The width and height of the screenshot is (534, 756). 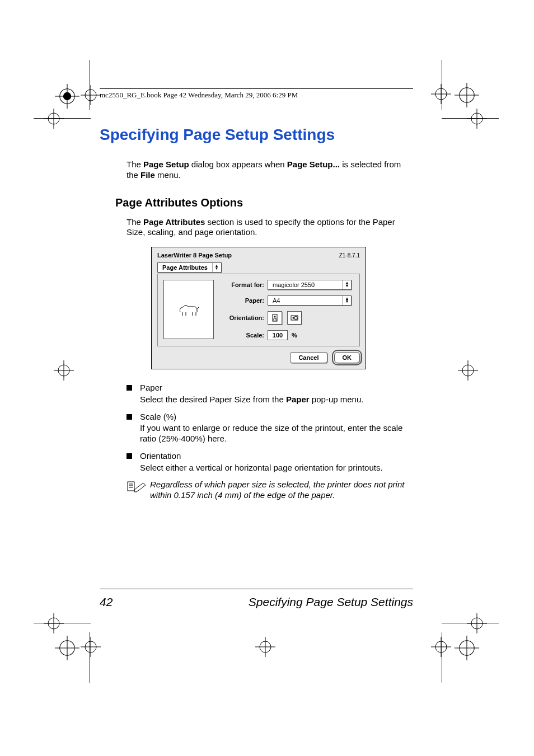 I want to click on page-number: 42, so click(x=106, y=602).